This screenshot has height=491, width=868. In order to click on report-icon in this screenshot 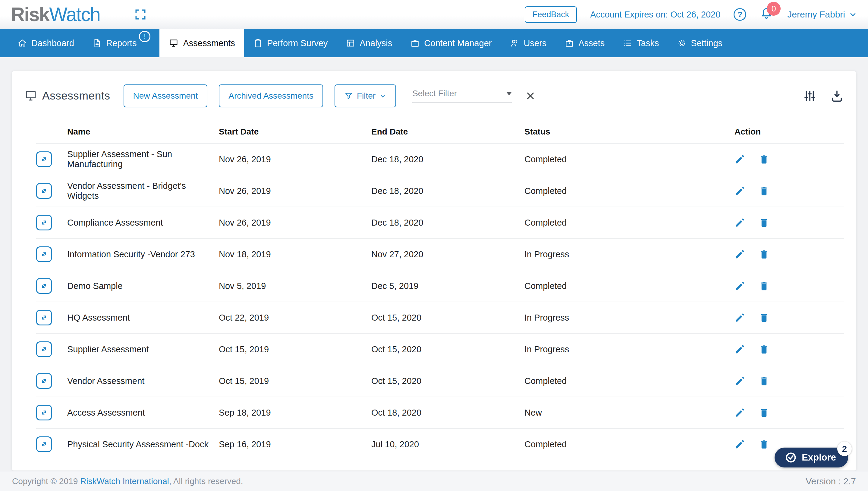, I will do `click(97, 43)`.